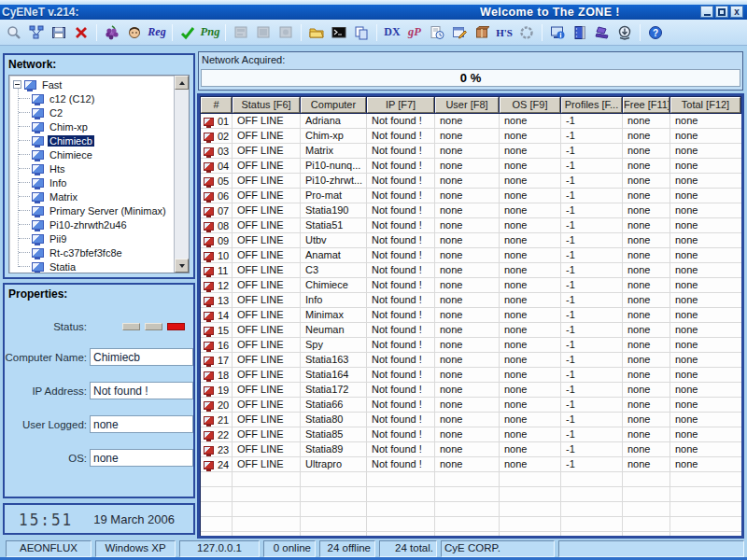  I want to click on scrollbar-track, so click(181, 174).